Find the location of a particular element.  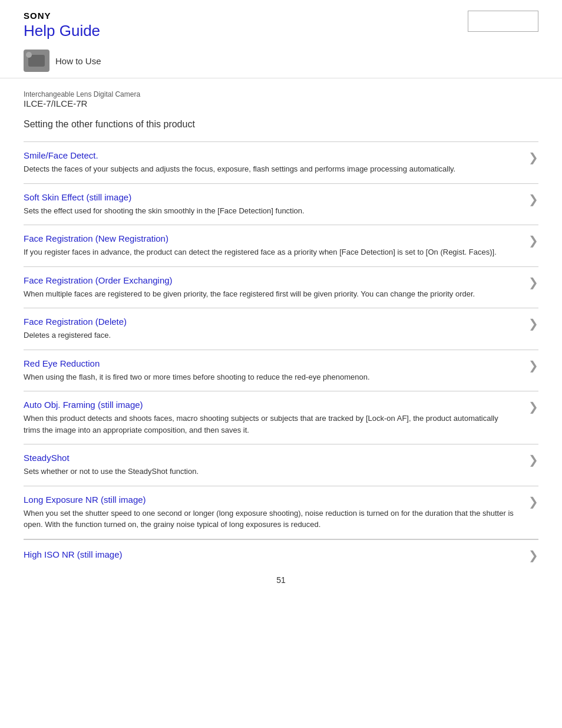

how-to-use-label: How to Use is located at coordinates (78, 61).